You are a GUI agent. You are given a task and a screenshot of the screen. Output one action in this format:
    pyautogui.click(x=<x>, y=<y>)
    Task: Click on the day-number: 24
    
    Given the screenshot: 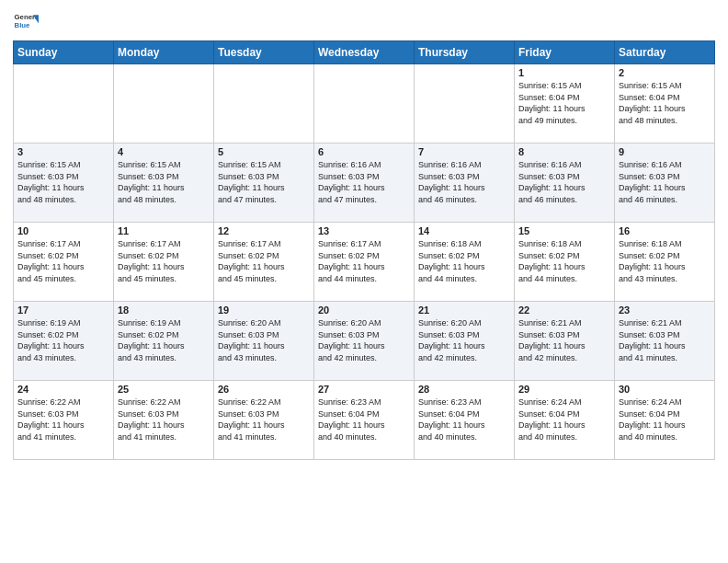 What is the action you would take?
    pyautogui.click(x=63, y=389)
    